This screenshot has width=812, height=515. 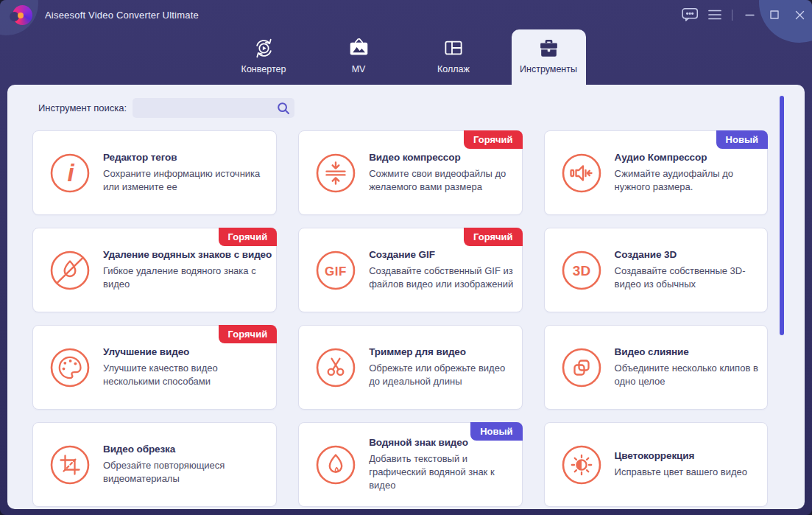 I want to click on tool-title: Редактор тегов, so click(x=185, y=158).